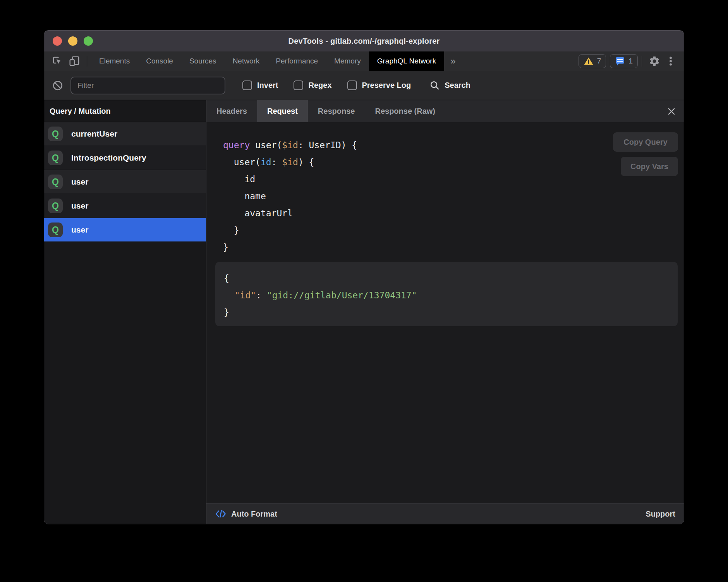 The image size is (728, 582). Describe the element at coordinates (283, 111) in the screenshot. I see `detail-tab-request: Request` at that location.